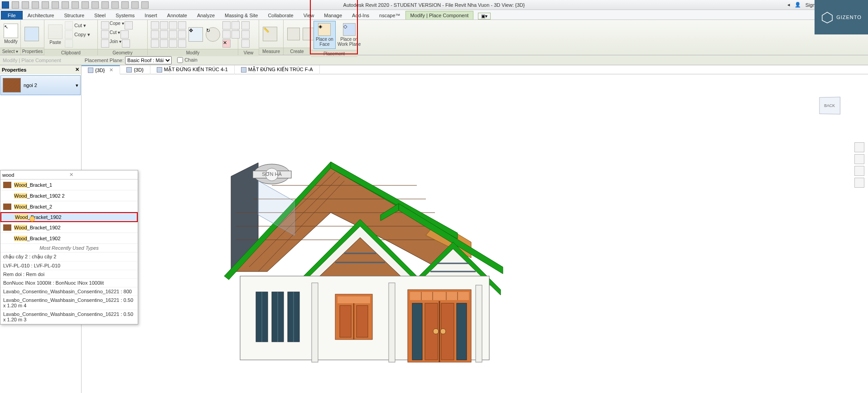 This screenshot has width=868, height=393. I want to click on view2-icon, so click(246, 34).